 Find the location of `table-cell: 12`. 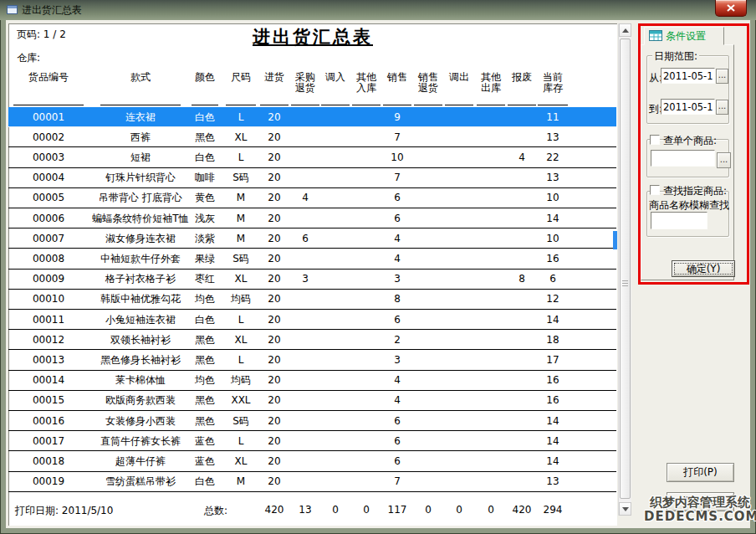

table-cell: 12 is located at coordinates (552, 299).